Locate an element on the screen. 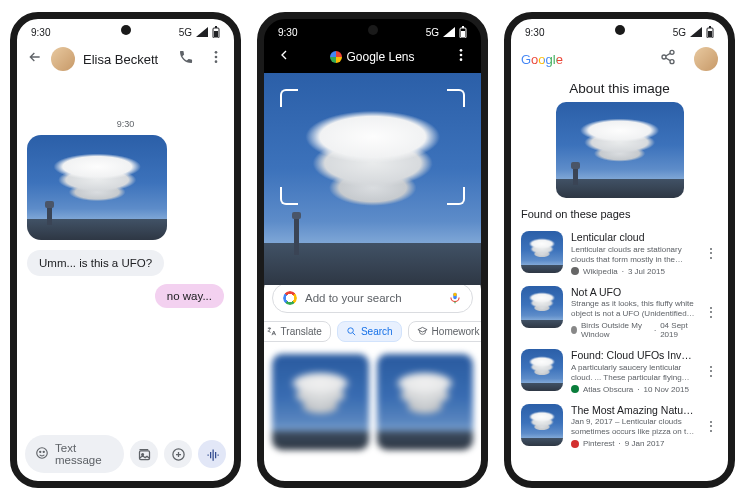 The image size is (745, 500). page-title: About this image is located at coordinates (620, 88).